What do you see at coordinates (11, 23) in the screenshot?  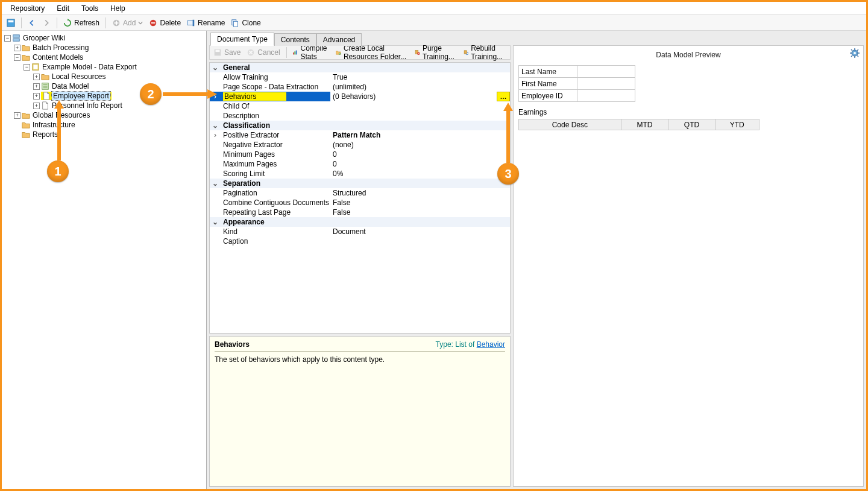 I see `toolbar-icon-app` at bounding box center [11, 23].